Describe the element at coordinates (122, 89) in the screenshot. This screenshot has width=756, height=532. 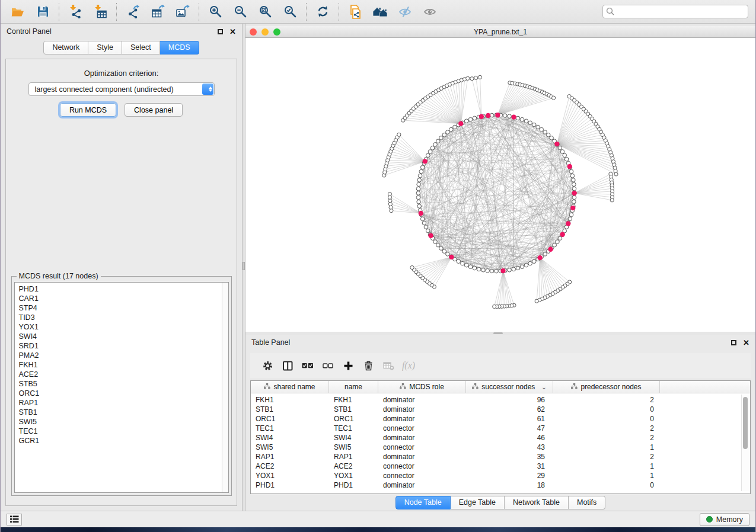
I see `optimization-criterion-select: largest connected component (undirected)` at that location.